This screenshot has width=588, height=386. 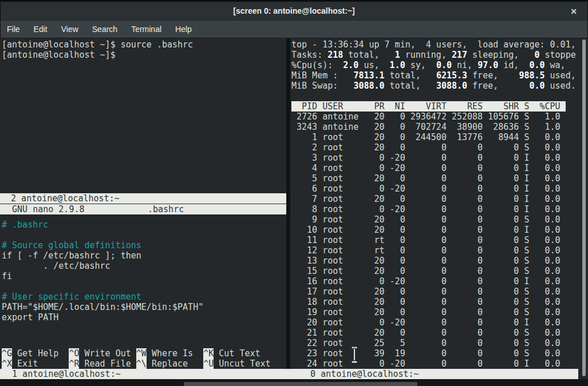 What do you see at coordinates (435, 117) in the screenshot?
I see `process-row: 2726 antoine 20 0 2936472 252088 105676 …` at bounding box center [435, 117].